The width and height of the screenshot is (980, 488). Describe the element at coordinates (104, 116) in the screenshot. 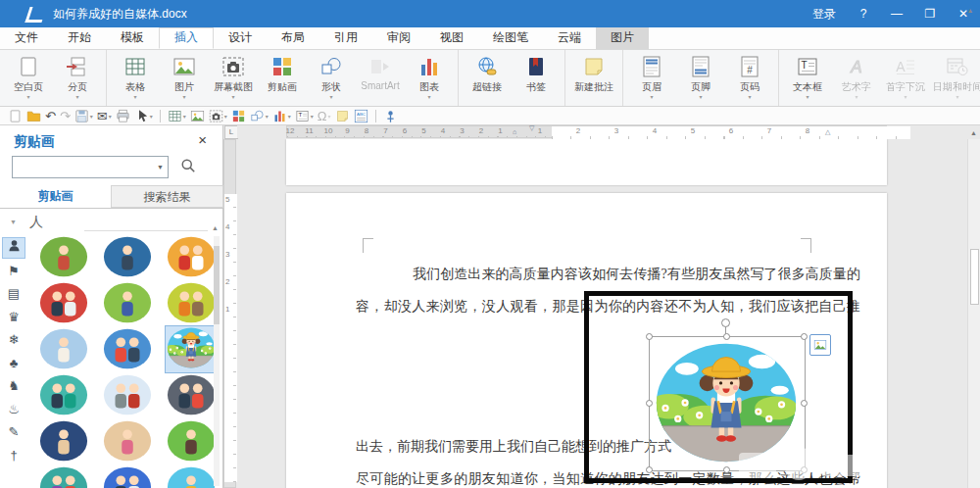

I see `send-email-button: ✉▾` at that location.